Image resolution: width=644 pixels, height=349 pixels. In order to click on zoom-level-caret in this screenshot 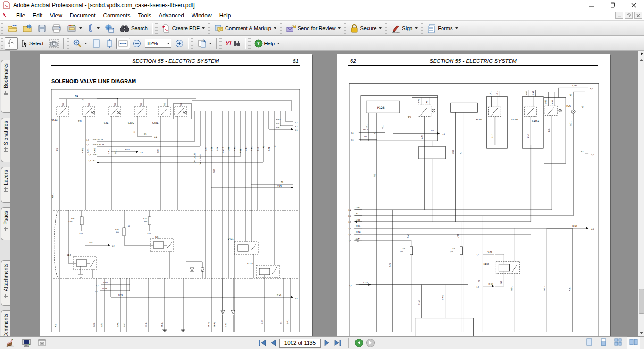, I will do `click(168, 43)`.